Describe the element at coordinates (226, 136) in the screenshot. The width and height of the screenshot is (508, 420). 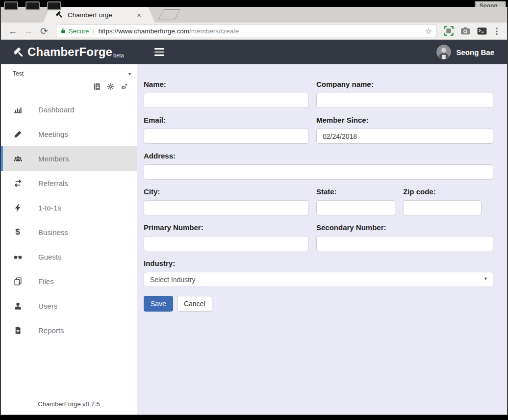
I see `email-field` at that location.